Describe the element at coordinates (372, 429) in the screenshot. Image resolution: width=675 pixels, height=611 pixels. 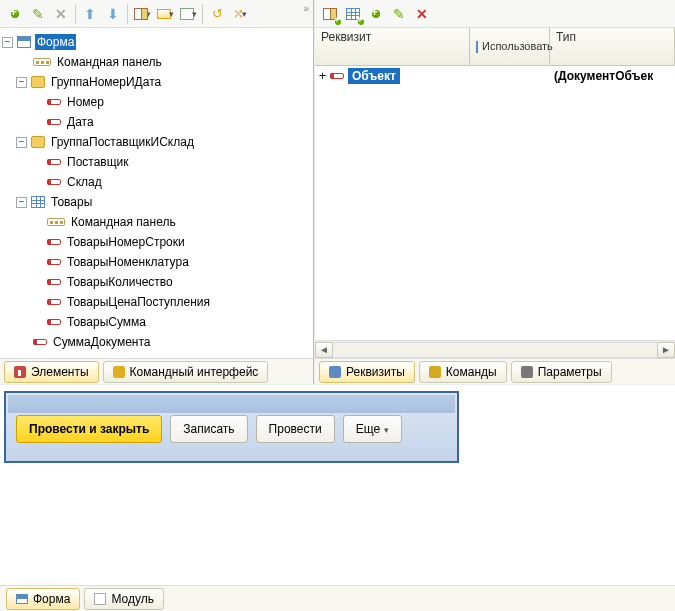
I see `more-button: Еще▾` at that location.